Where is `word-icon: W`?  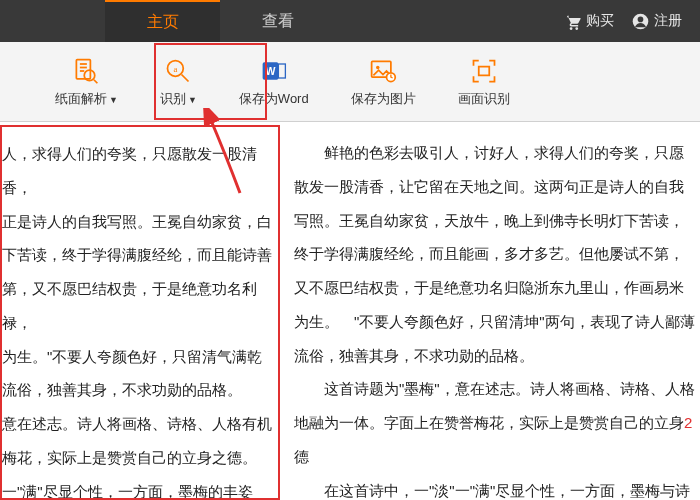
word-icon: W is located at coordinates (274, 71).